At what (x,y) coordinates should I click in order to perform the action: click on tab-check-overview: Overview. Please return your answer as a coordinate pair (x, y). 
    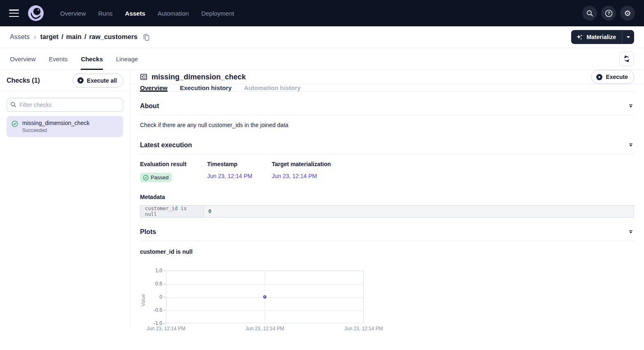
    Looking at the image, I should click on (154, 88).